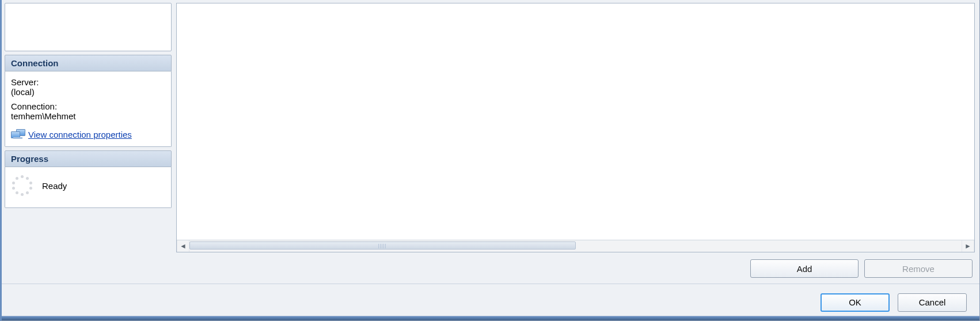 The width and height of the screenshot is (980, 321). What do you see at coordinates (88, 63) in the screenshot?
I see `connection-section-header: Connection` at bounding box center [88, 63].